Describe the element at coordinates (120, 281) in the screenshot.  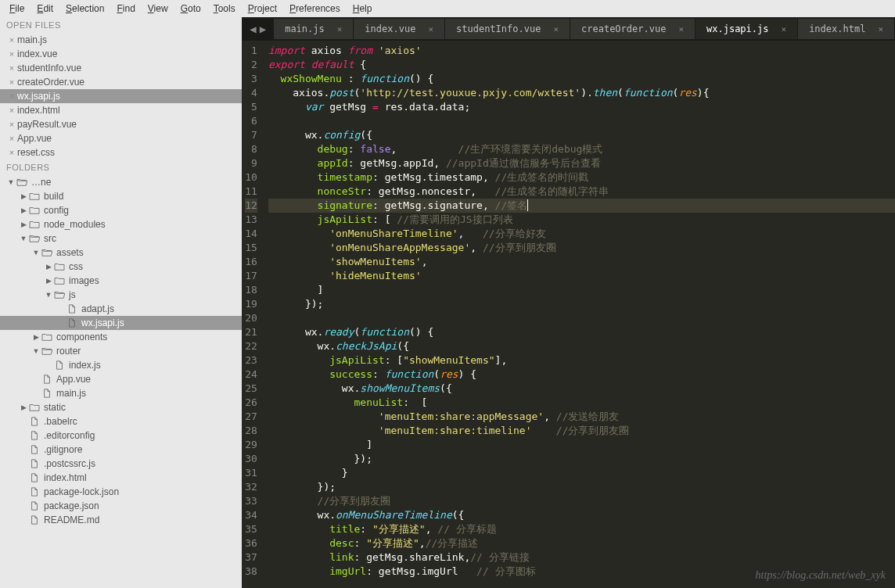
I see `folder-item: ▶images` at that location.